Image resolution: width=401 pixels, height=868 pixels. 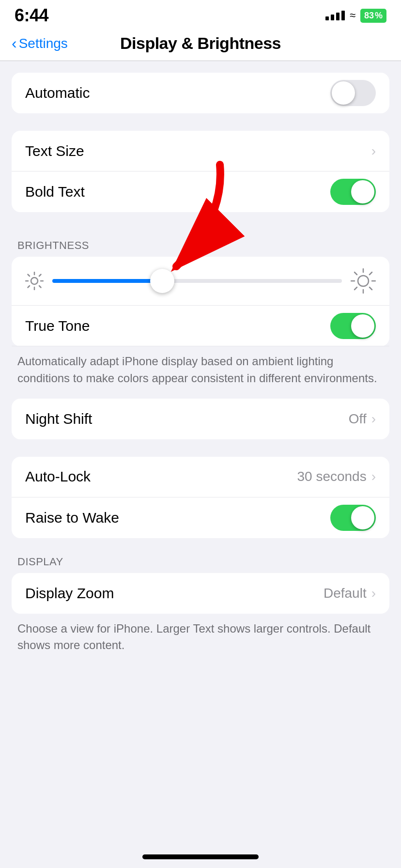 What do you see at coordinates (200, 192) in the screenshot?
I see `bold-text-row: Bold Text` at bounding box center [200, 192].